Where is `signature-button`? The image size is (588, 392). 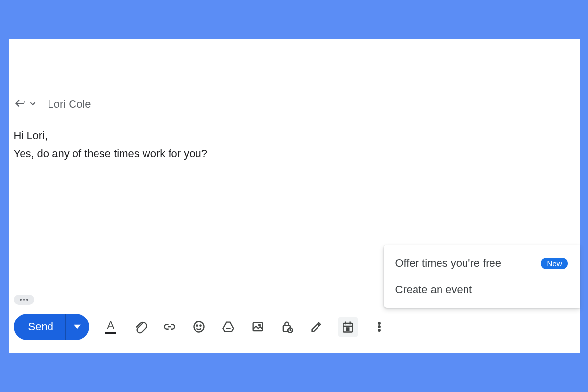
signature-button is located at coordinates (317, 327).